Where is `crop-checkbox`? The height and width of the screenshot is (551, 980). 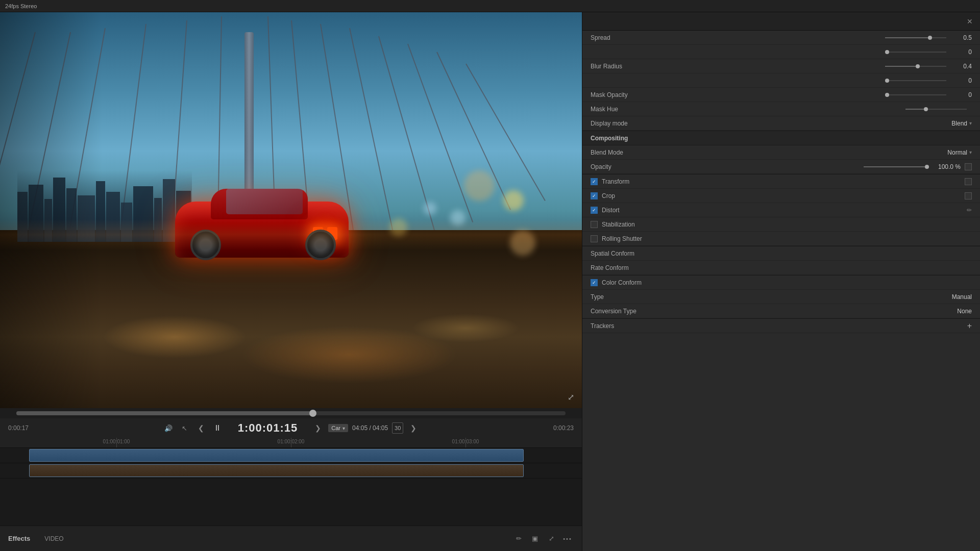 crop-checkbox is located at coordinates (594, 196).